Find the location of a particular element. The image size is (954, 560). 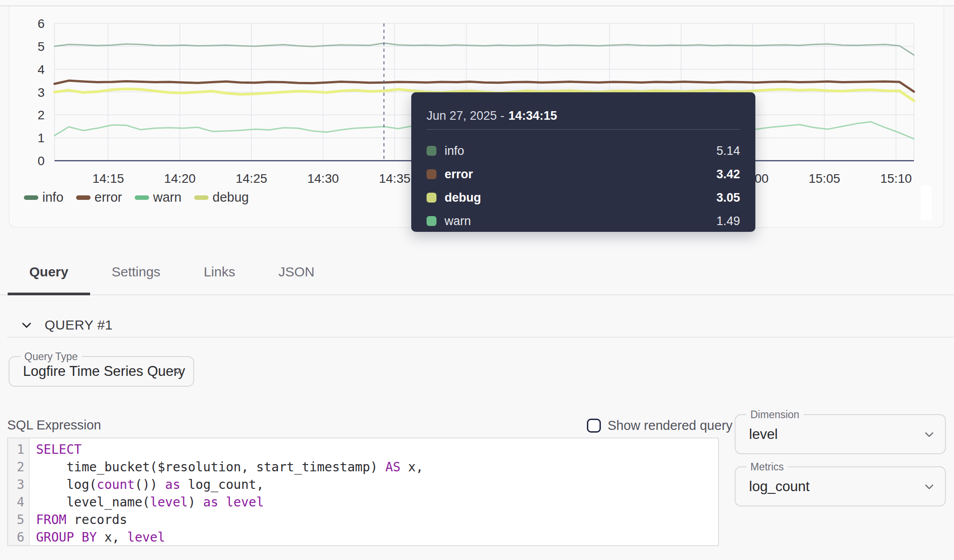

svg-text: 14:15 is located at coordinates (108, 178).